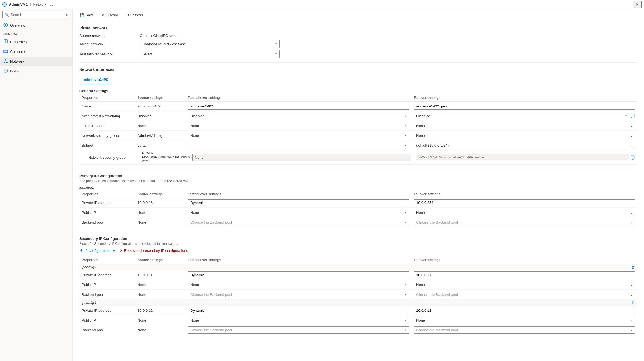 The width and height of the screenshot is (644, 361). Describe the element at coordinates (358, 311) in the screenshot. I see `ipconfig4-row-private: Private IP address 10.0.0.12` at that location.